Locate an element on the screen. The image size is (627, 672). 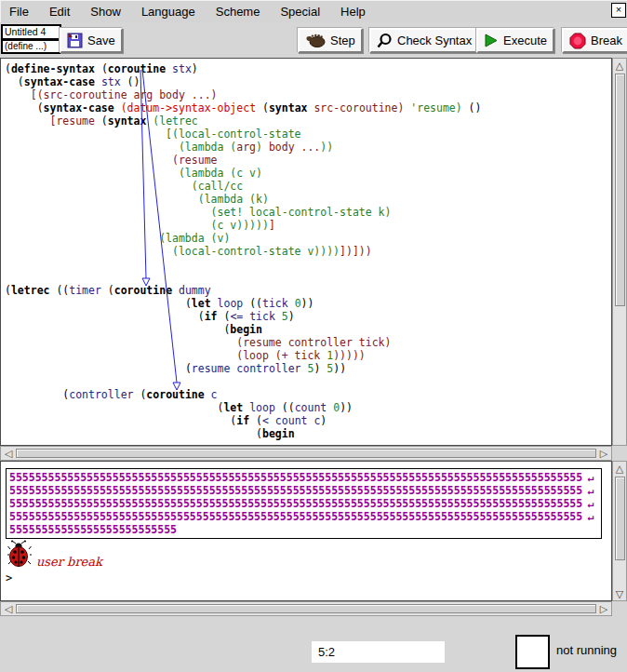
menu-bar: FileEditShowLanguageSchemeSpecialHelp × is located at coordinates (314, 12).